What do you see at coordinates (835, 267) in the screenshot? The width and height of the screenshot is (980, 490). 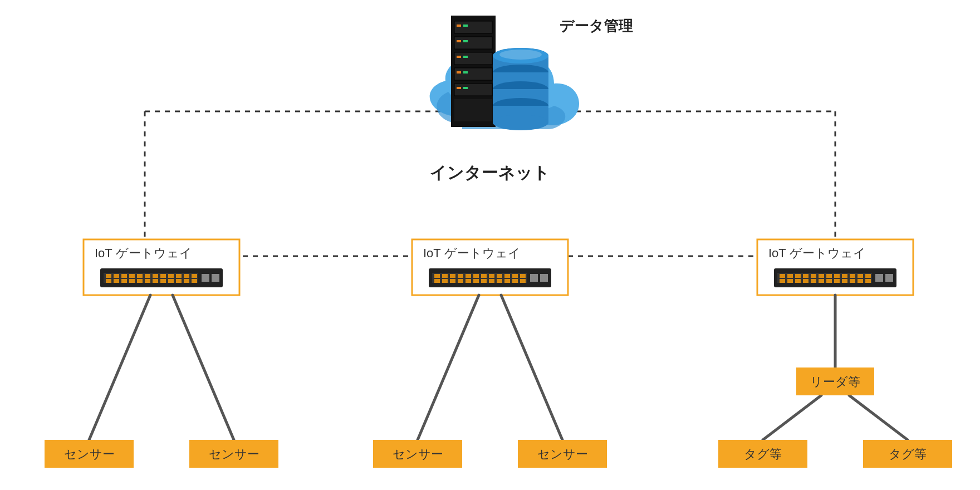 I see `iot-gateway-3: IoT ゲートウェイ` at bounding box center [835, 267].